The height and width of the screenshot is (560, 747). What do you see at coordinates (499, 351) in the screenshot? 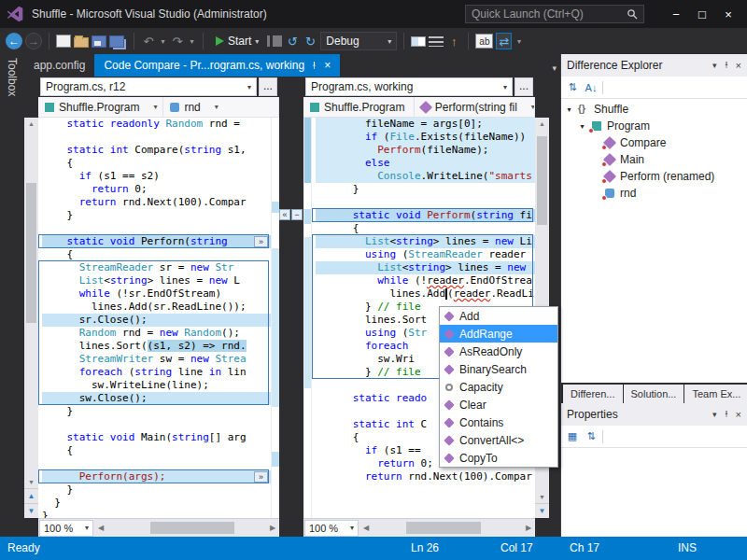
I see `intellisense-item-asreadonly: AsReadOnly` at bounding box center [499, 351].